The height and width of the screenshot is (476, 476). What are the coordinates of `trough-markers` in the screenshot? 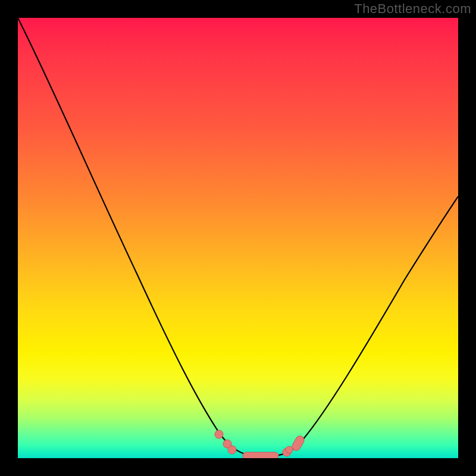 It's located at (261, 444).